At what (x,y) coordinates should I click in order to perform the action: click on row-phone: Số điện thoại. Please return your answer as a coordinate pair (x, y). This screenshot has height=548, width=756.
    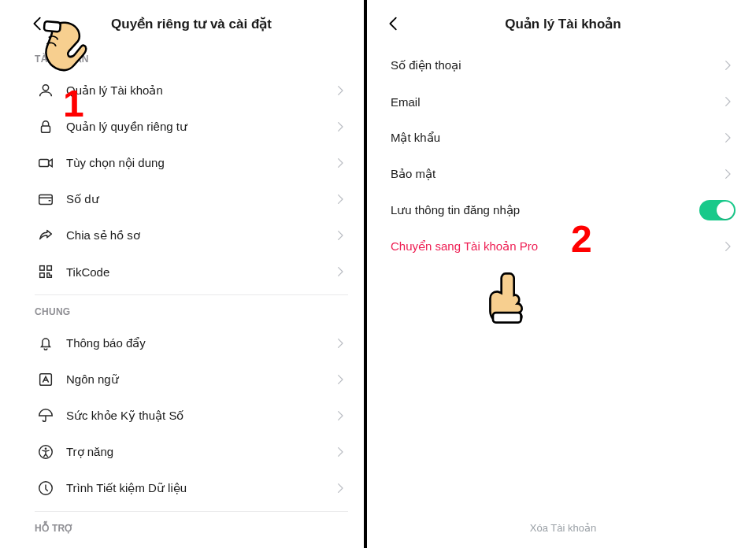
    Looking at the image, I should click on (563, 65).